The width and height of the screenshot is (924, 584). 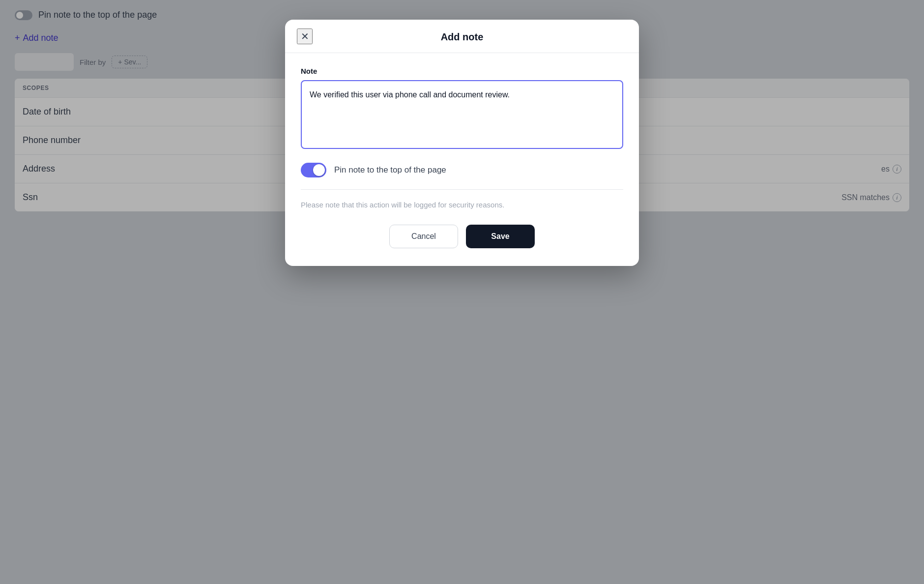 I want to click on close-icon: ✕, so click(x=305, y=36).